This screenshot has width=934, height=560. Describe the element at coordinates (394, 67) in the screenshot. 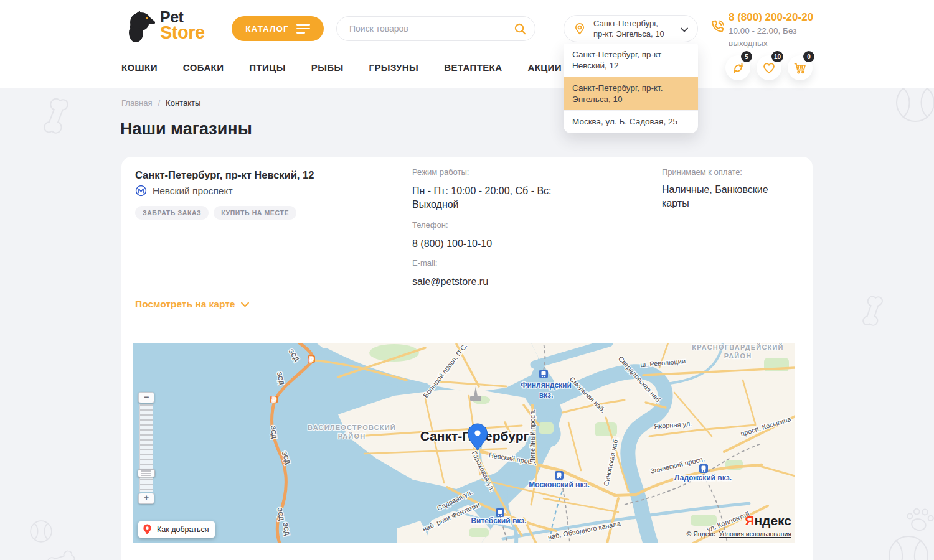

I see `nav-item-4: ГРЫЗУНЫ` at that location.